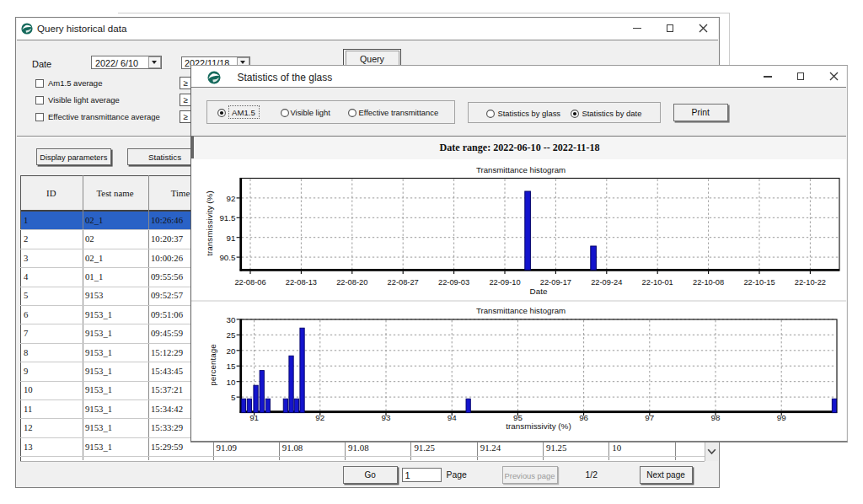 The image size is (863, 504). What do you see at coordinates (233, 398) in the screenshot?
I see `svg-text: 5` at bounding box center [233, 398].